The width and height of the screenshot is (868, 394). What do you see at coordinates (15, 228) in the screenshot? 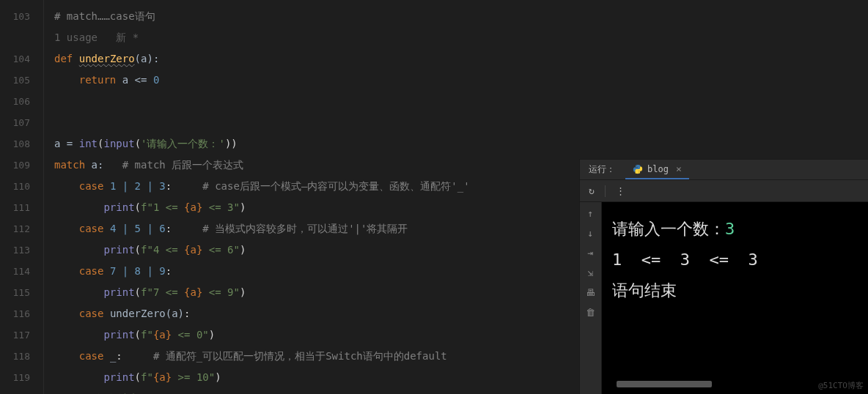
I see `line-number: 112` at bounding box center [15, 228].